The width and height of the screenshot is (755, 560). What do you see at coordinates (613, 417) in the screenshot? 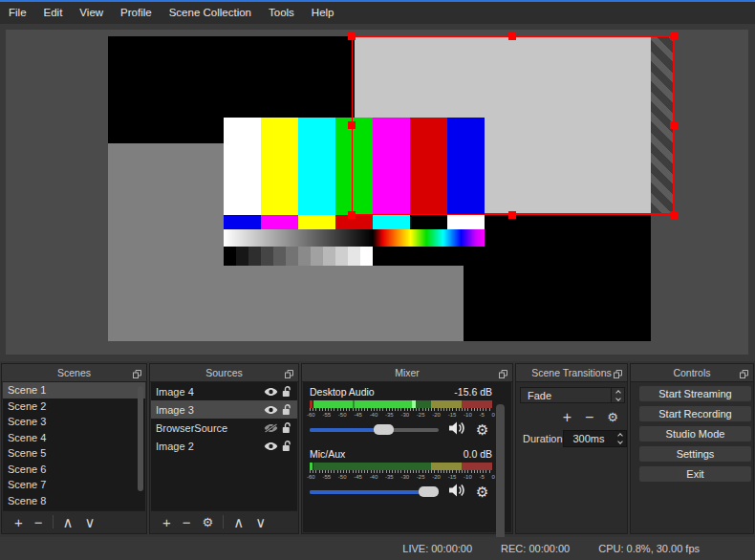
I see `transition-properties-gear-button: ⚙` at bounding box center [613, 417].